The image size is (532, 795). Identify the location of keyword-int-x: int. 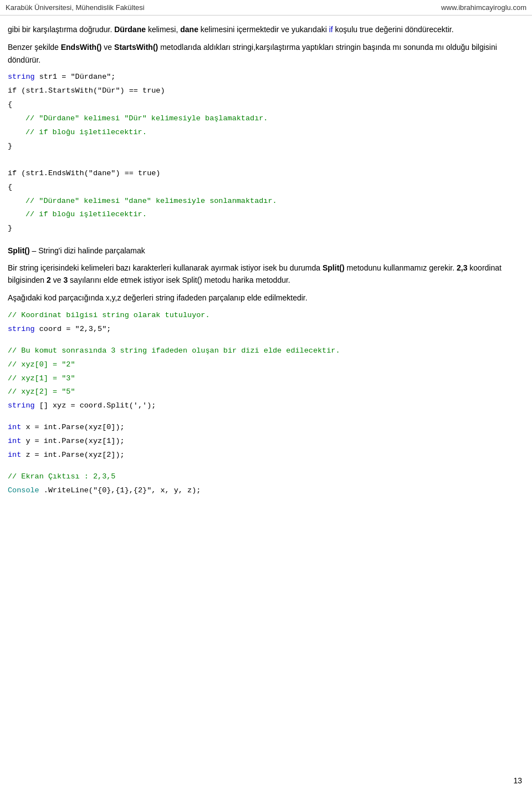
(14, 427).